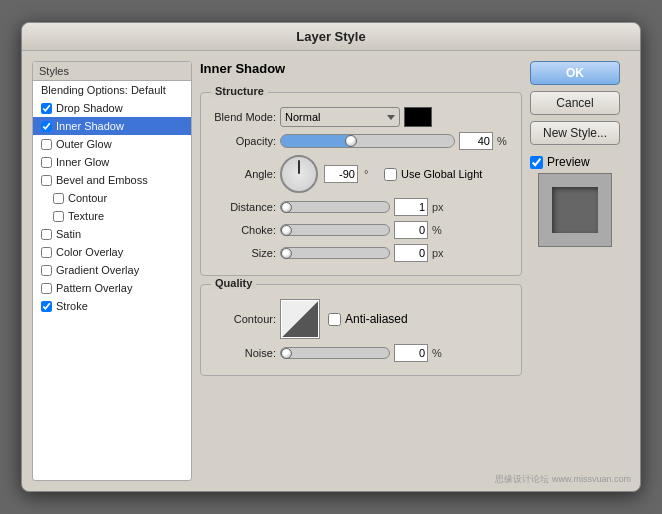 This screenshot has height=514, width=662. I want to click on new-style-button: New Style..., so click(575, 133).